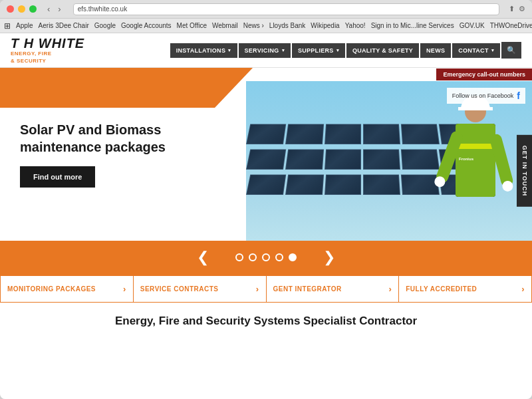 The image size is (532, 399). What do you see at coordinates (7, 26) in the screenshot?
I see `apps-icon: ⊞` at bounding box center [7, 26].